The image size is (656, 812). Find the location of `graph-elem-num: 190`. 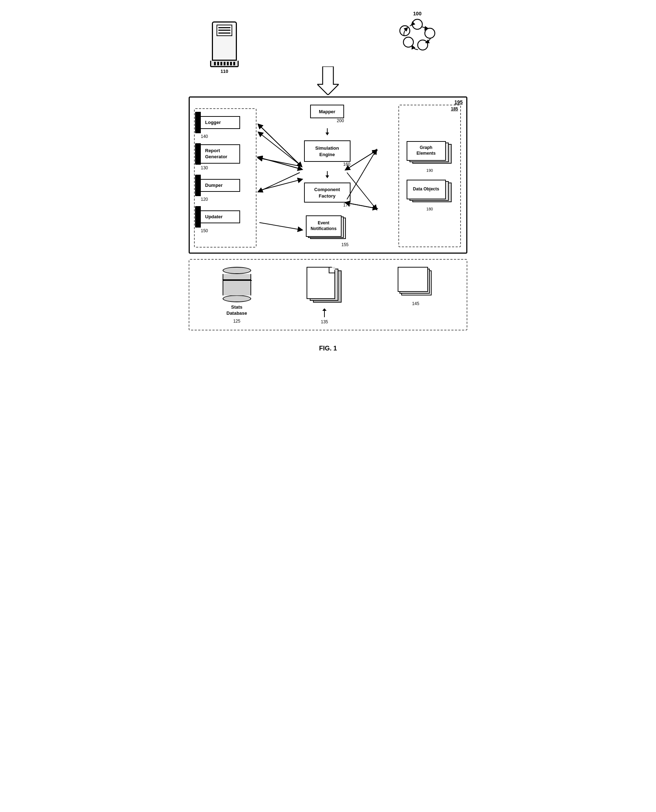

graph-elem-num: 190 is located at coordinates (429, 170).